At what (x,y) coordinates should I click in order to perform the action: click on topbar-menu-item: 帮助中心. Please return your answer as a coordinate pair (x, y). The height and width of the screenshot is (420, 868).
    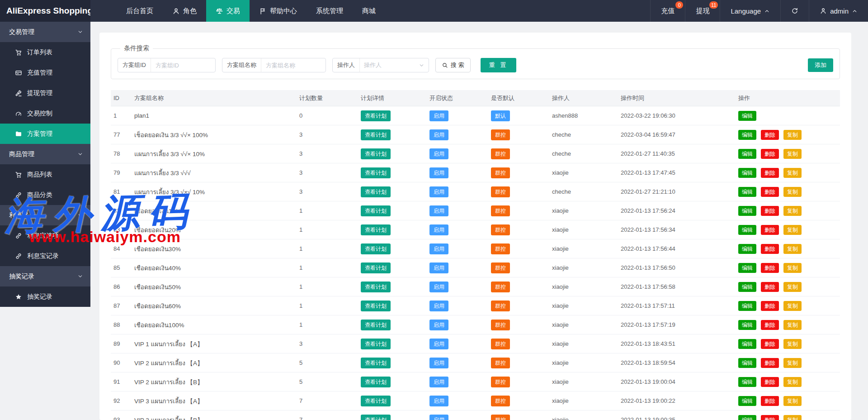
    Looking at the image, I should click on (278, 11).